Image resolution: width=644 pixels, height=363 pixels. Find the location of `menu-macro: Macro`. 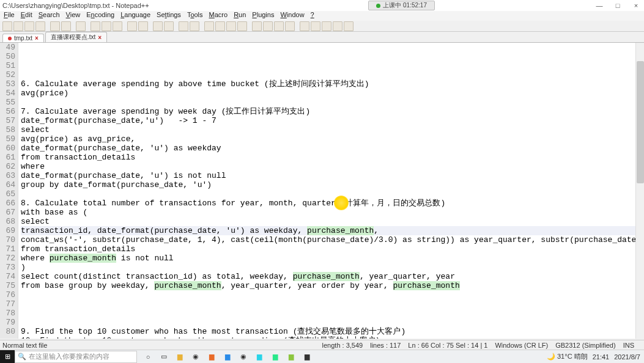

menu-macro: Macro is located at coordinates (219, 16).